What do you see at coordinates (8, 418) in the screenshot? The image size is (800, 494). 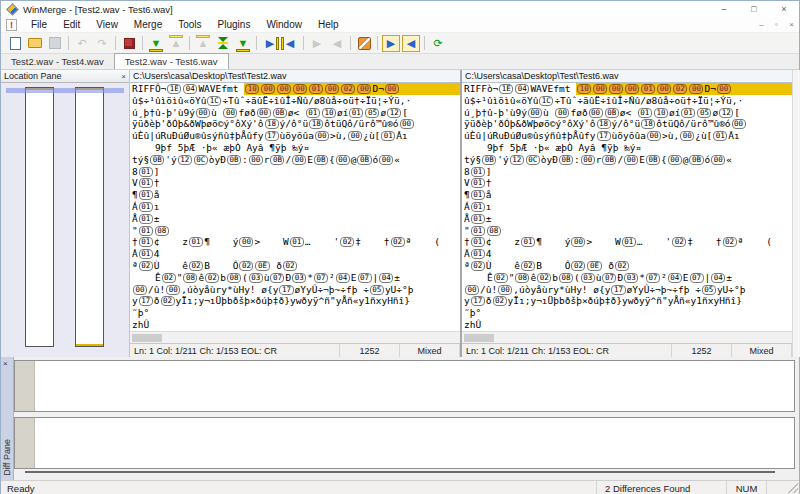 I see `diff-pane-tab: × Diff Pane` at bounding box center [8, 418].